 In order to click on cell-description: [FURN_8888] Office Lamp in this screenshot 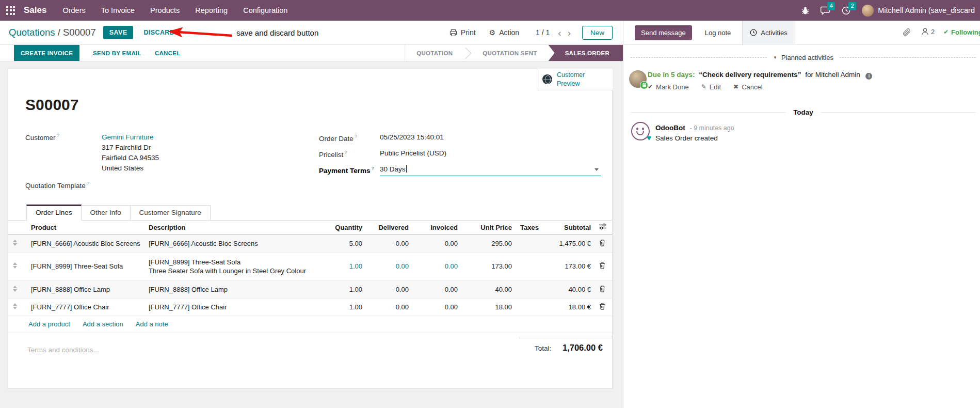, I will do `click(232, 289)`.